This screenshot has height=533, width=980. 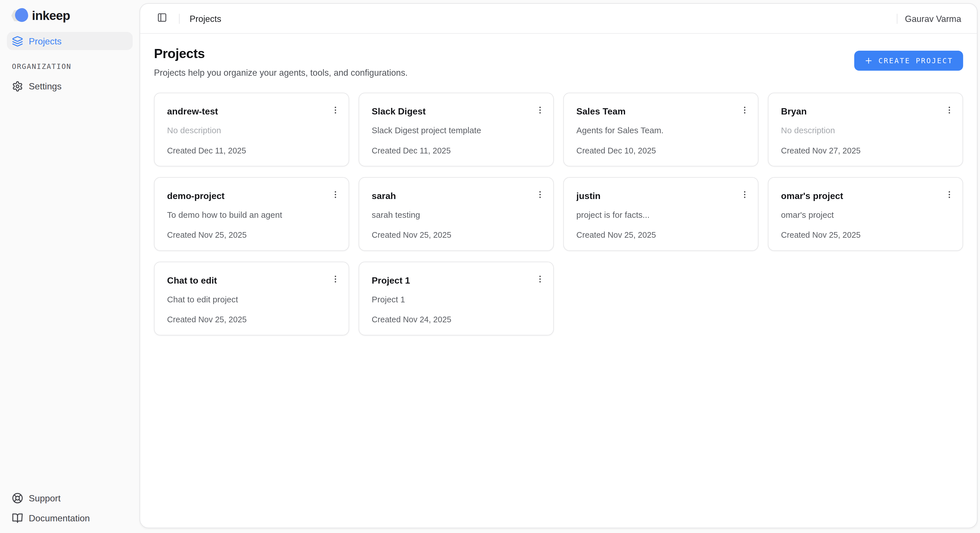 I want to click on sidebar-toggle-button, so click(x=162, y=18).